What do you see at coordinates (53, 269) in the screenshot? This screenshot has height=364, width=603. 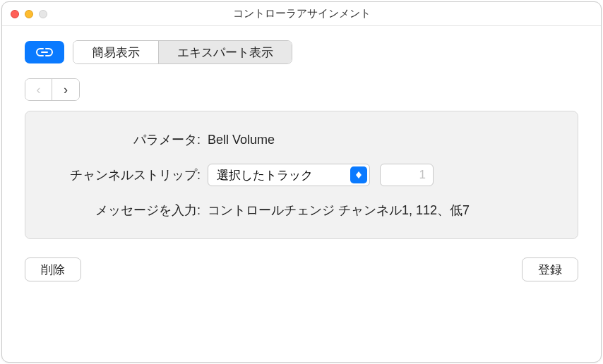 I see `delete-button: 削除` at bounding box center [53, 269].